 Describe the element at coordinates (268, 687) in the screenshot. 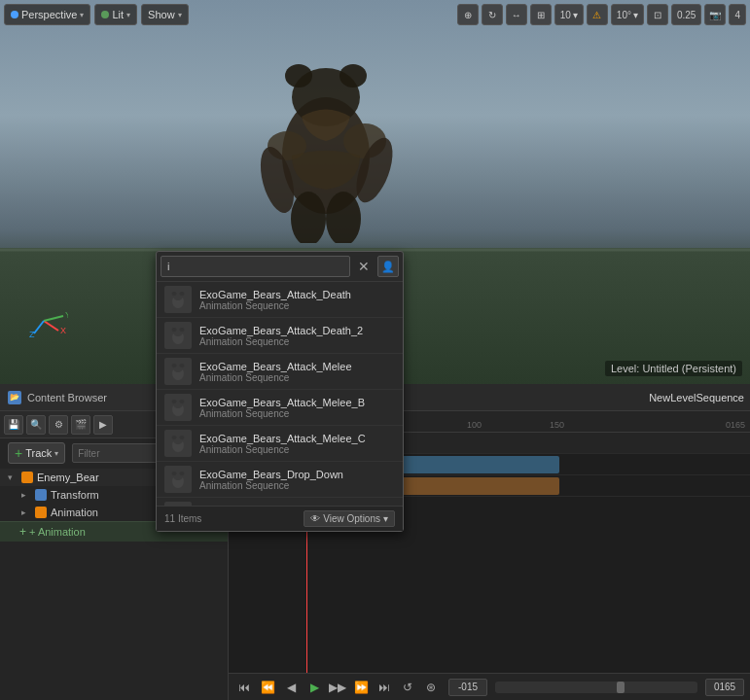

I see `prev-key-button: ⏪` at that location.